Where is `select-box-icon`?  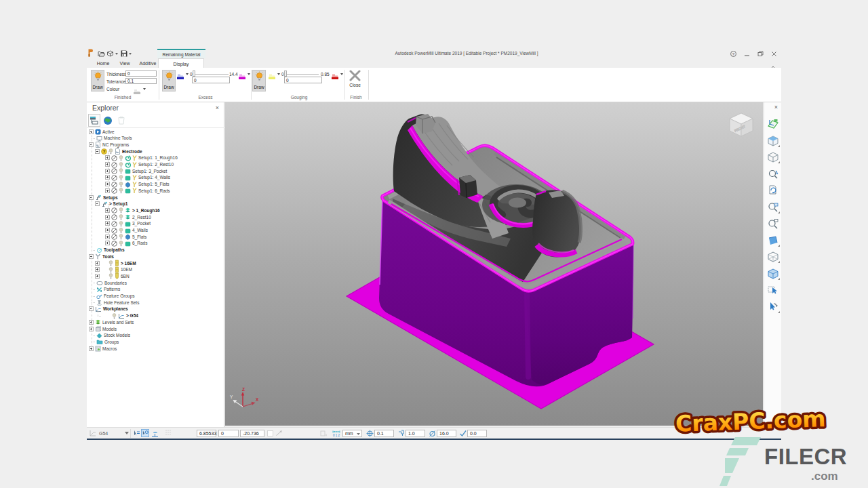
select-box-icon is located at coordinates (773, 290).